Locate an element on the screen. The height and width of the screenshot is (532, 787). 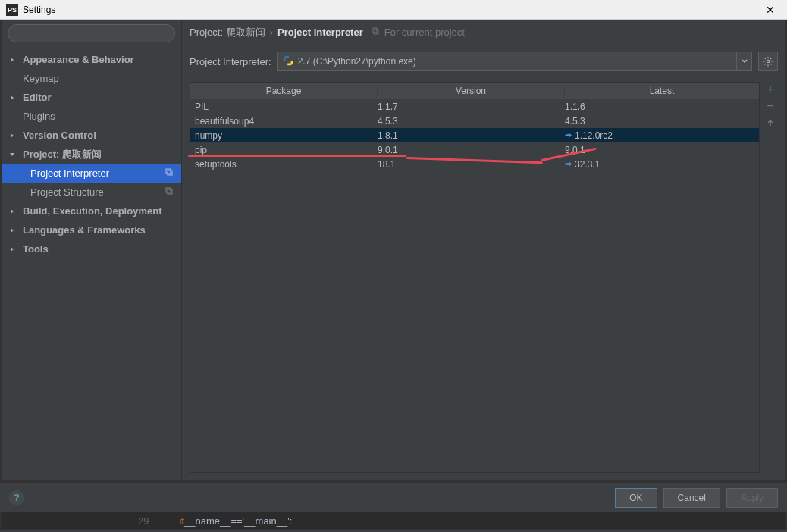
editor-background: 29 if __name__ == '__main__': is located at coordinates (394, 521).